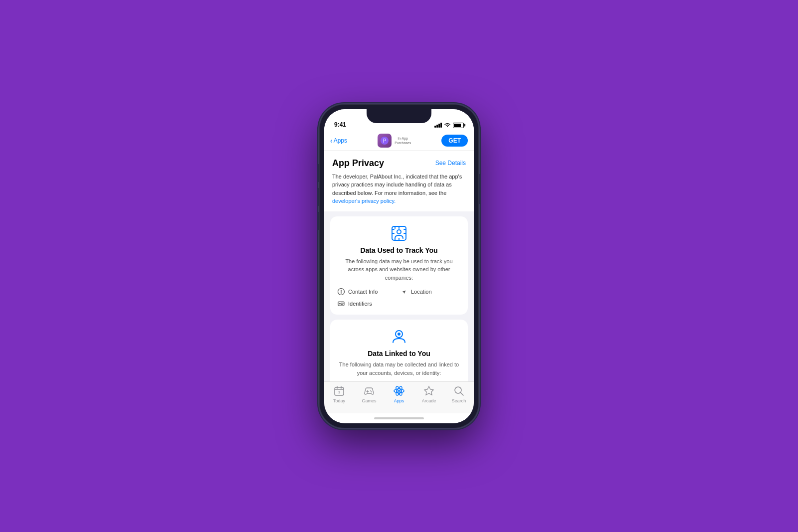  What do you see at coordinates (399, 270) in the screenshot?
I see `track-card-description: The following data may be used to track …` at bounding box center [399, 270].